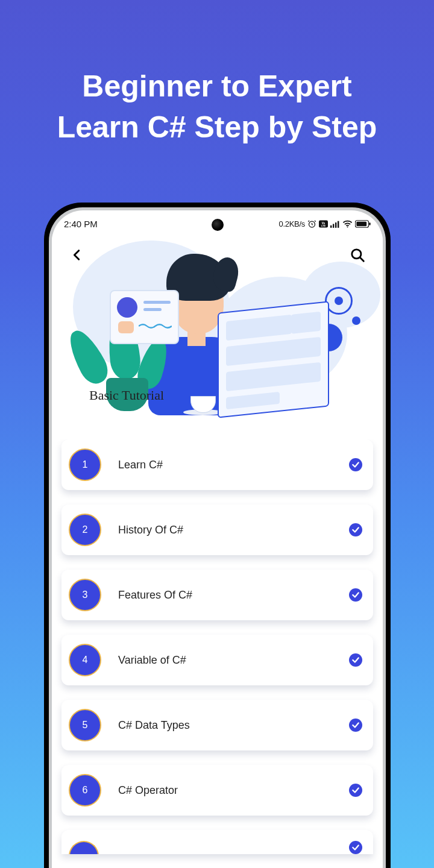 The image size is (434, 868). I want to click on lesson-title: History Of C#, so click(234, 530).